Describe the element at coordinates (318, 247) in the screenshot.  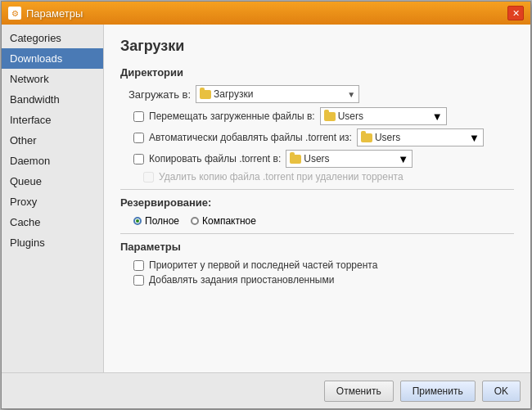
I see `params-title: Параметры` at that location.